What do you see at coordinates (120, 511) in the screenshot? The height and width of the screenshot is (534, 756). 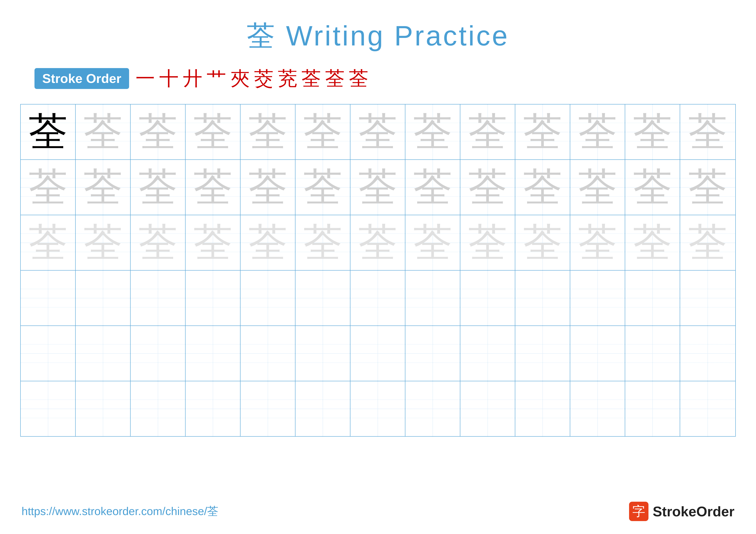 I see `footer-url: https://www.strokeorder.com/chinese/荃` at bounding box center [120, 511].